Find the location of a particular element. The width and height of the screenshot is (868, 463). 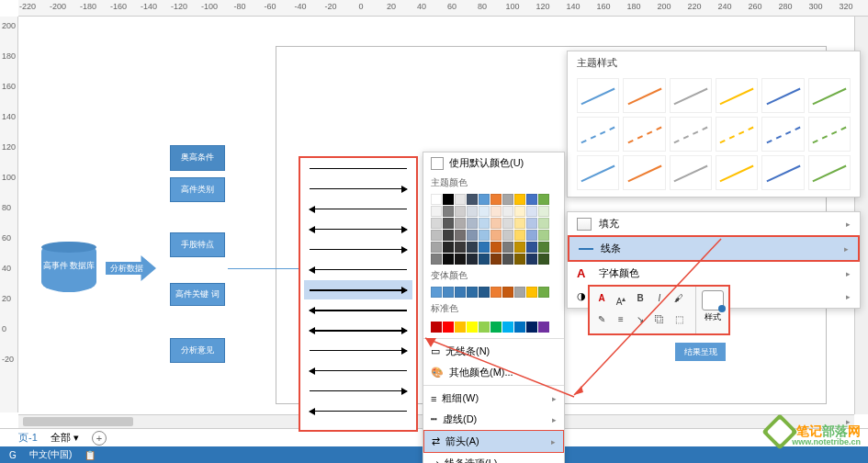

highlight-button: ✎ is located at coordinates (602, 320).